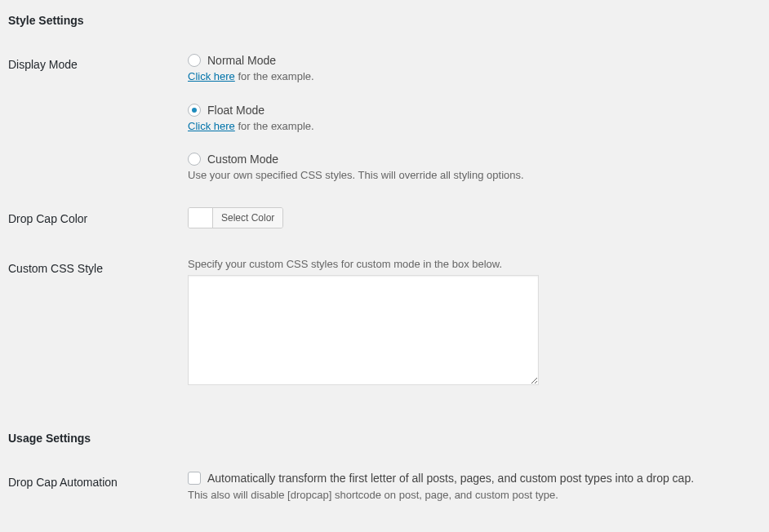 The width and height of the screenshot is (769, 532). Describe the element at coordinates (194, 110) in the screenshot. I see `float-mode-radio` at that location.